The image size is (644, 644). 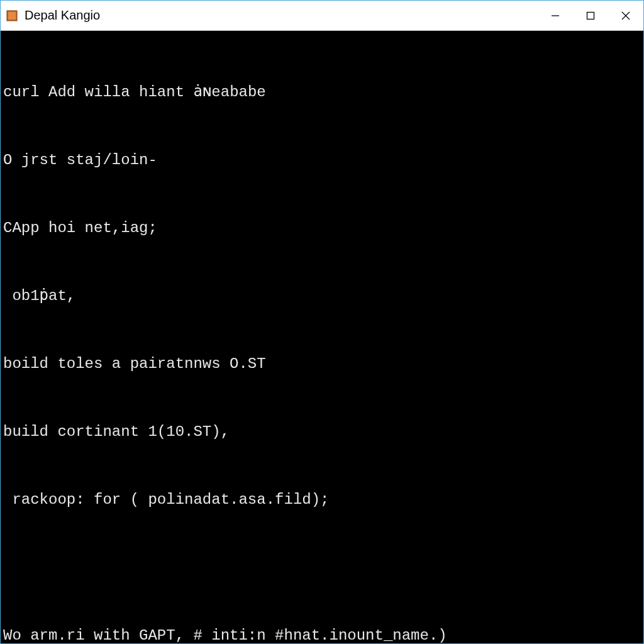 I want to click on close-button, so click(x=626, y=15).